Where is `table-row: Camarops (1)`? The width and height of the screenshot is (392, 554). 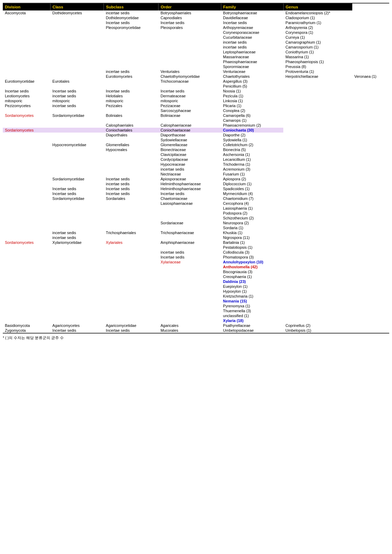
table-row: Camarops (1) is located at coordinates (196, 120).